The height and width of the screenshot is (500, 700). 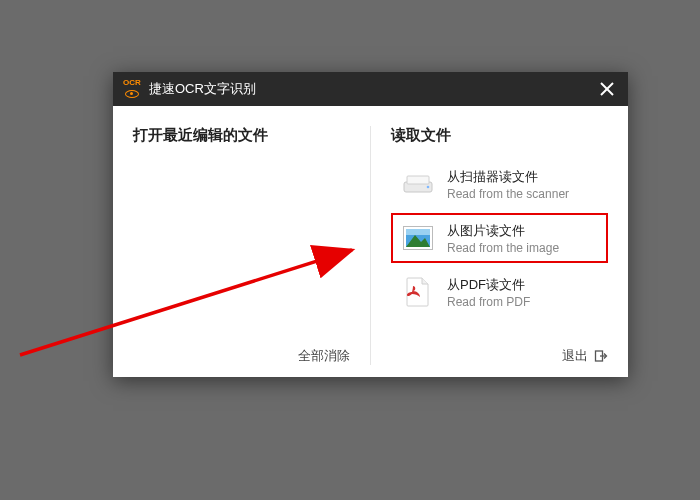 What do you see at coordinates (500, 136) in the screenshot?
I see `read-file-header: 读取文件` at bounding box center [500, 136].